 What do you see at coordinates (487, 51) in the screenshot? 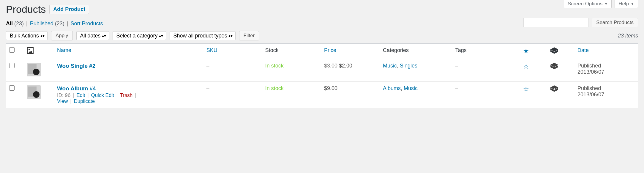
I see `column-tags: Tags` at bounding box center [487, 51].